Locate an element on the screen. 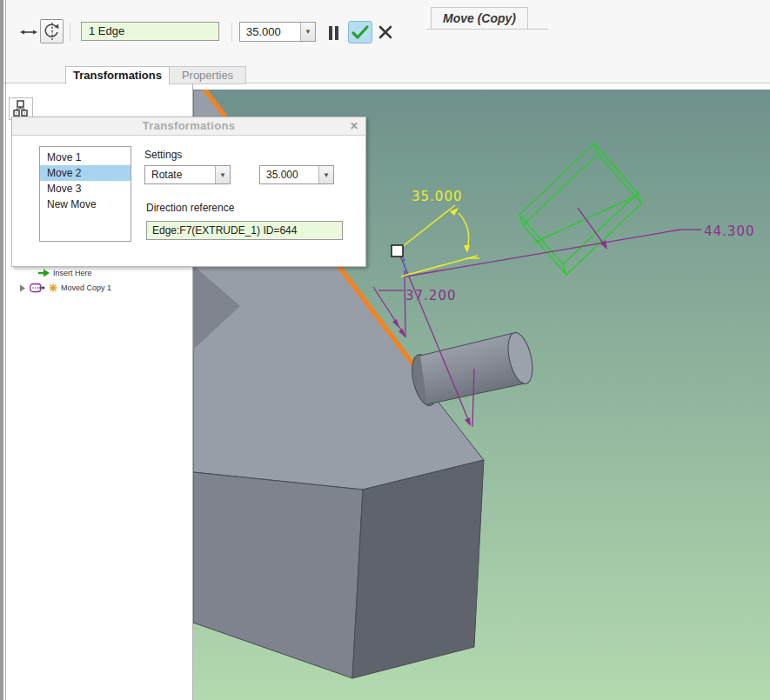  rotate-icon is located at coordinates (52, 31).